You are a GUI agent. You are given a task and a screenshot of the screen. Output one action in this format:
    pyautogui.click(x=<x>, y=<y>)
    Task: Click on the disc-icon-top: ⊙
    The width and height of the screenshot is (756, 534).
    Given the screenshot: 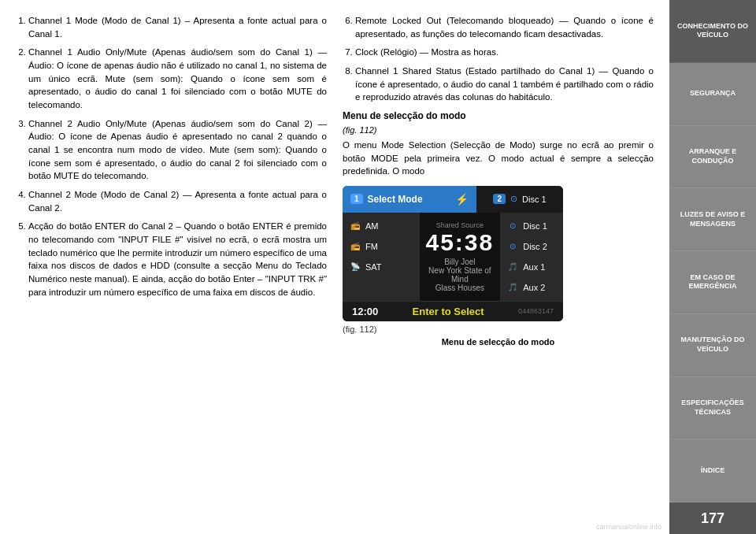 What is the action you would take?
    pyautogui.click(x=513, y=198)
    